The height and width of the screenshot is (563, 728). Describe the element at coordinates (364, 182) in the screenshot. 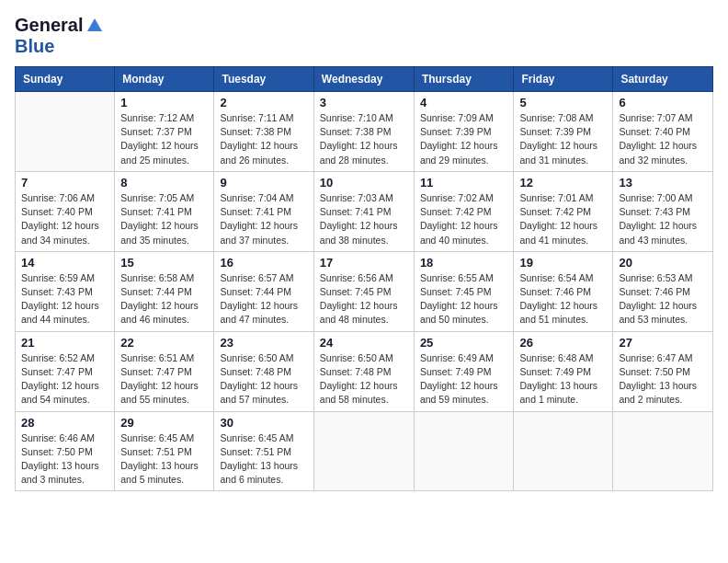

I see `day-number: 10` at that location.